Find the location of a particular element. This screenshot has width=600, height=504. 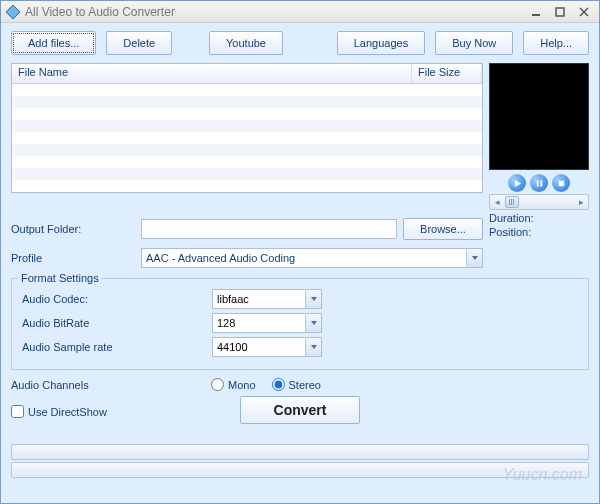

profile-value: AAC - Advanced Audio Coding is located at coordinates (304, 258).